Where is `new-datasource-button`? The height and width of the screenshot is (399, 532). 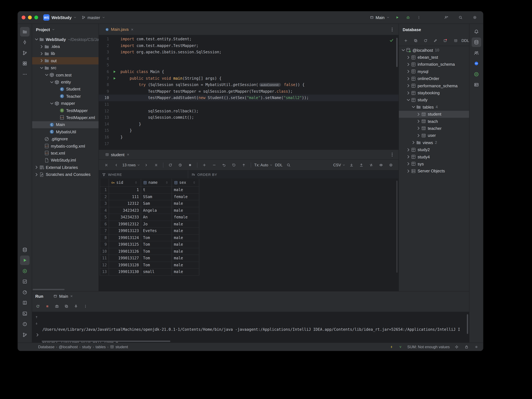
new-datasource-button is located at coordinates (406, 40).